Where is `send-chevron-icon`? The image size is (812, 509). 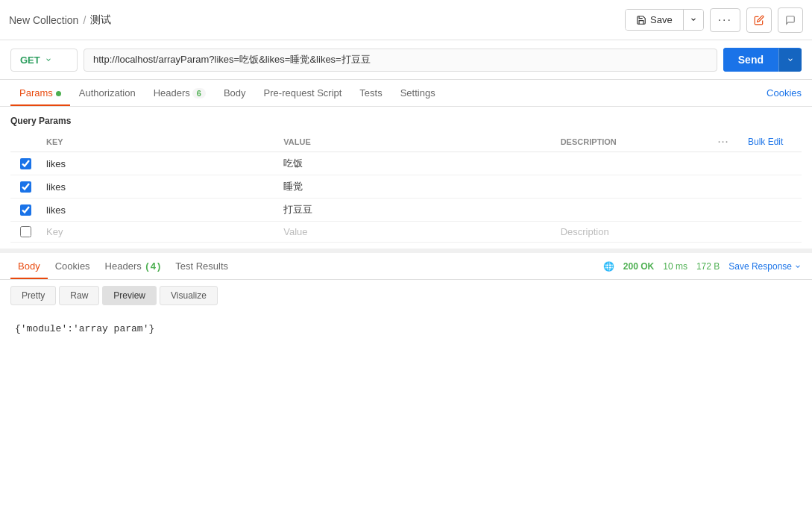
send-chevron-icon is located at coordinates (790, 60).